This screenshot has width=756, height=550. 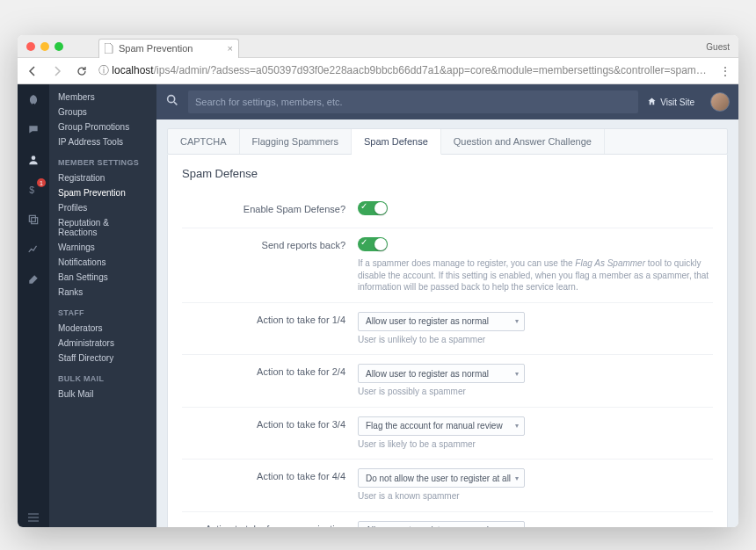 What do you see at coordinates (523, 141) in the screenshot?
I see `tab-qa-challenge: Question and Answer Challenge` at bounding box center [523, 141].